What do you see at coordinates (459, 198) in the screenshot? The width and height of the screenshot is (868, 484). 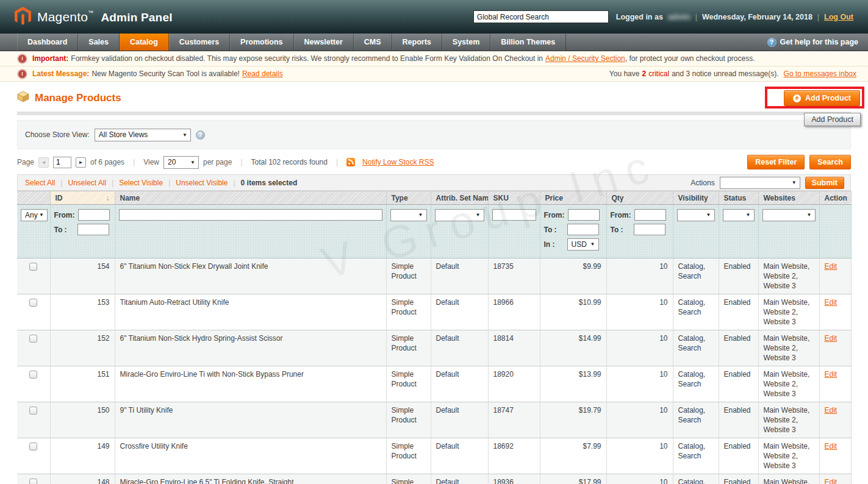 I see `column-header-attrib: Attrib. Set Name` at bounding box center [459, 198].